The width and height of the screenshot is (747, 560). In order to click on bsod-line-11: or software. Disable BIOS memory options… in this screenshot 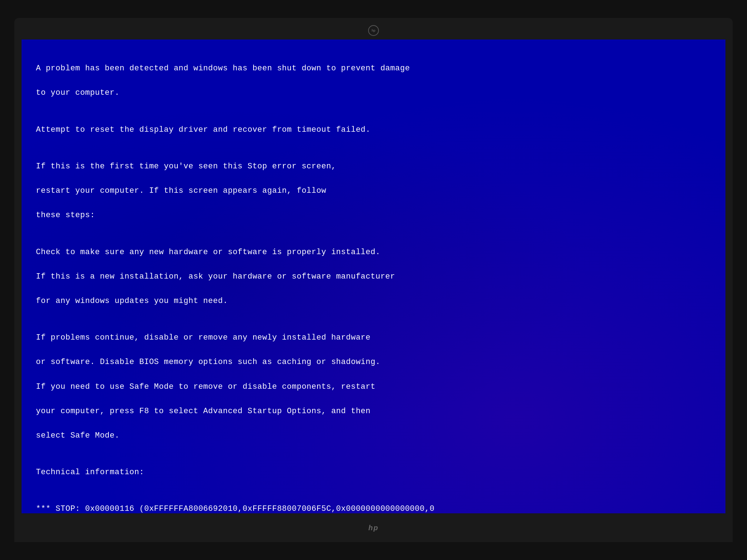, I will do `click(208, 362)`.